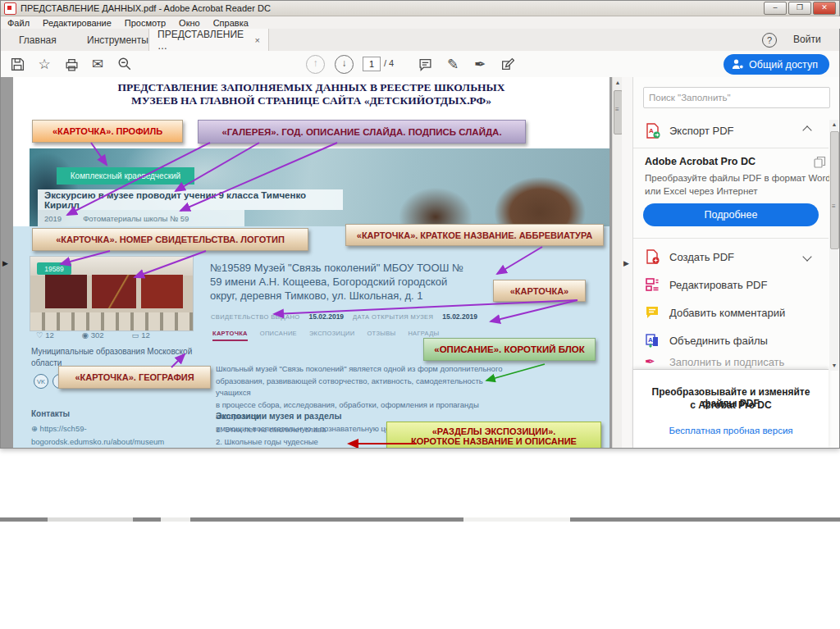  I want to click on combine-files-icon: A, so click(657, 340).